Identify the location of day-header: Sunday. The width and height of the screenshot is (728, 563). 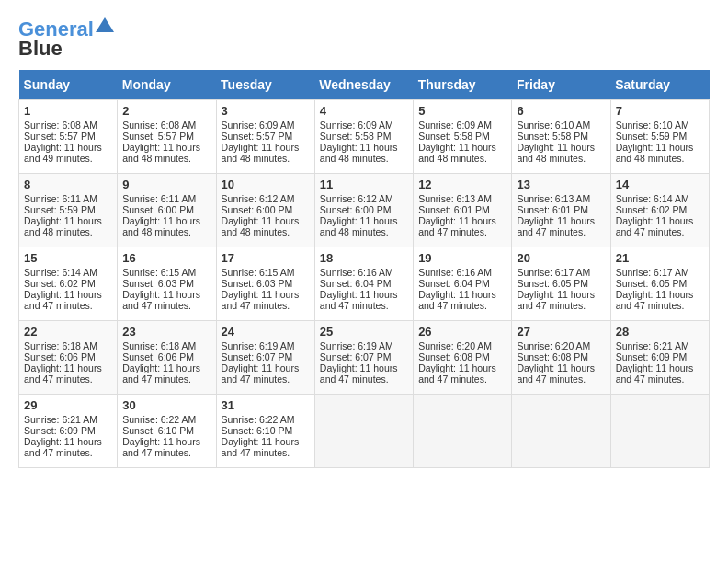
(68, 85).